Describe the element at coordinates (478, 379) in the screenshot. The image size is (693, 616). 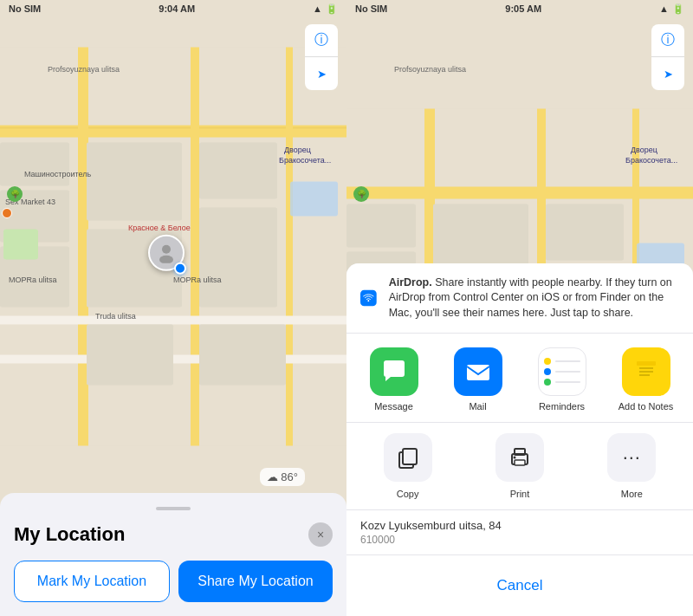
I see `app-item-mail: Mail` at that location.